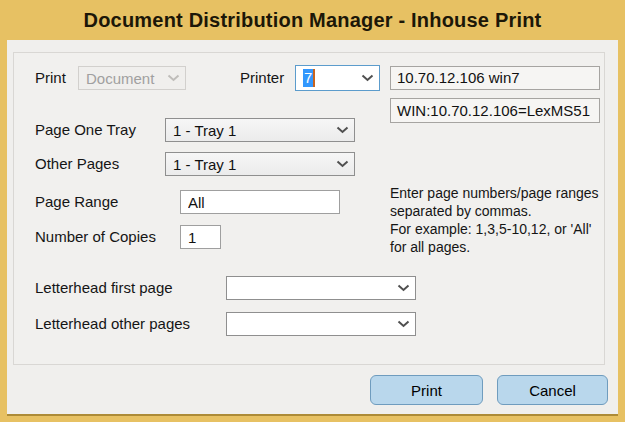  What do you see at coordinates (260, 130) in the screenshot?
I see `page-one-tray-dropdown: 1 - Tray 1` at bounding box center [260, 130].